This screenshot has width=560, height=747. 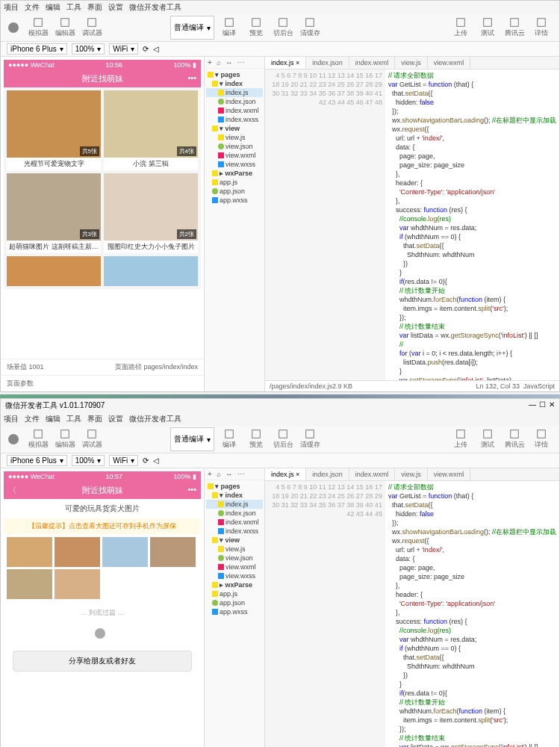 What do you see at coordinates (234, 137) in the screenshot?
I see `tree-item: view.js` at bounding box center [234, 137].